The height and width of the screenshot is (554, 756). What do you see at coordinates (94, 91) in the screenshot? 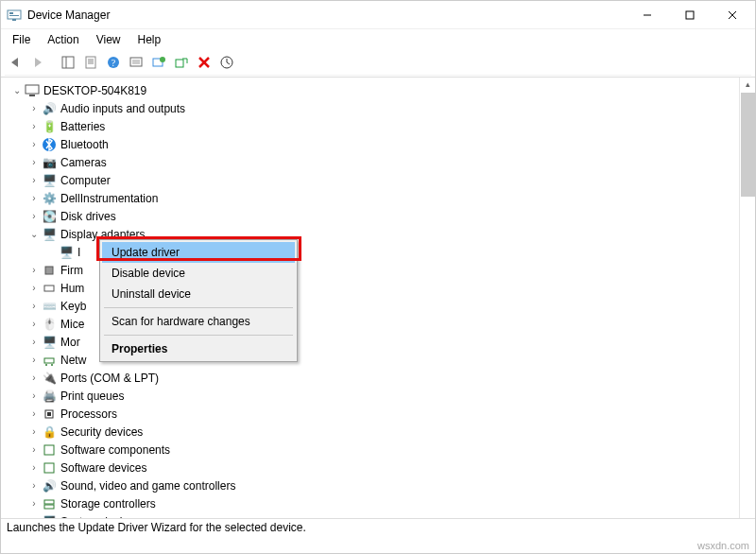
I see `tree-root-label: DESKTOP-504K819` at bounding box center [94, 91].